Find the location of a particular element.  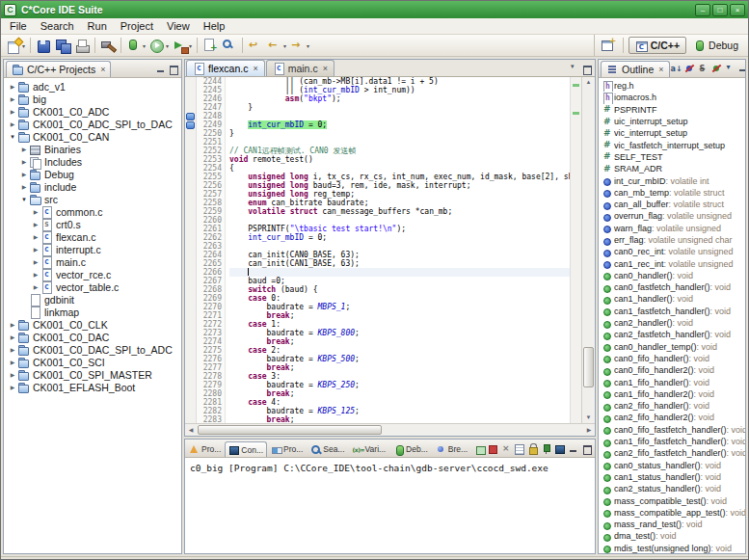

tree-item-ck001-c0-dac: ▶CK001_C0_DAC is located at coordinates (93, 337).